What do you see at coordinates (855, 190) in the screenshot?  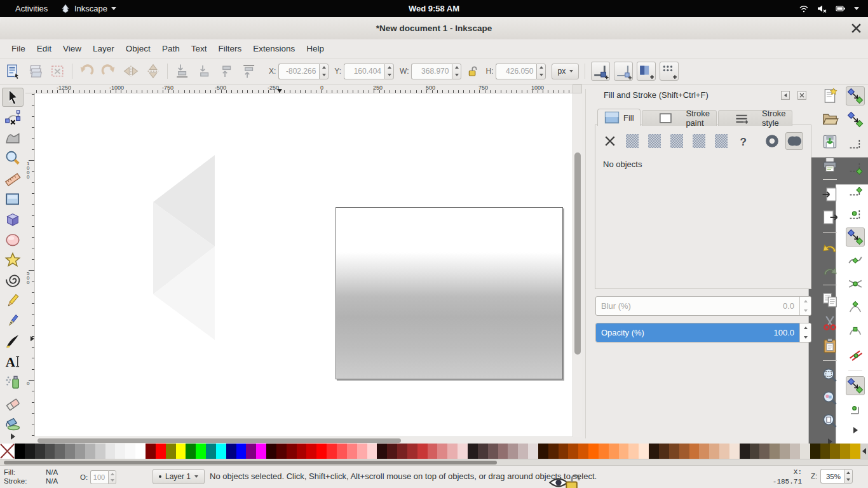 I see `snap-bbox-midpoints-toggle` at bounding box center [855, 190].